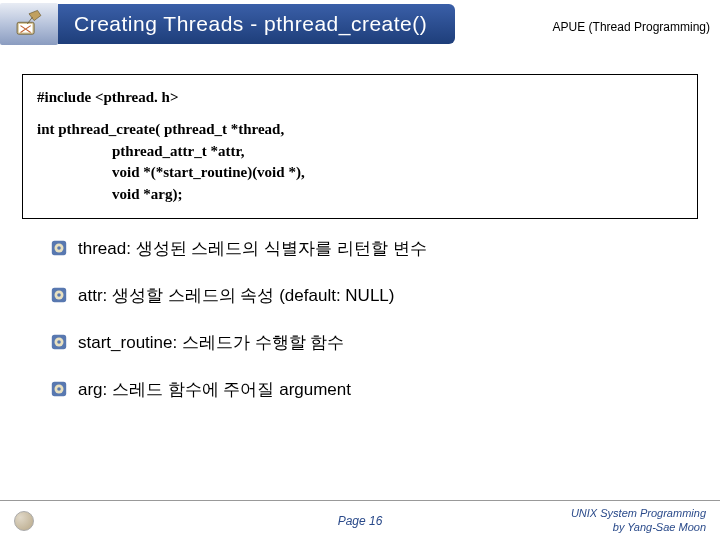  I want to click on title-bar: Creating Threads - pthread_create(), so click(228, 24).